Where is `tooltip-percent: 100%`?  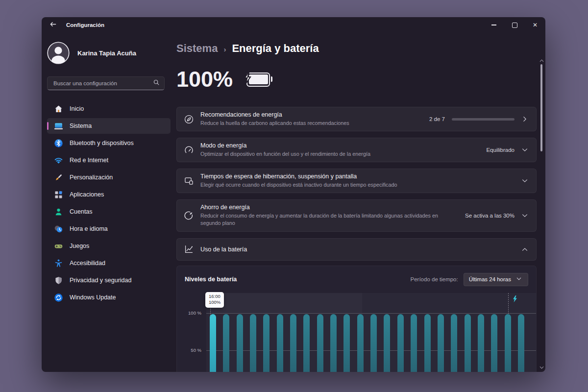 tooltip-percent: 100% is located at coordinates (215, 303).